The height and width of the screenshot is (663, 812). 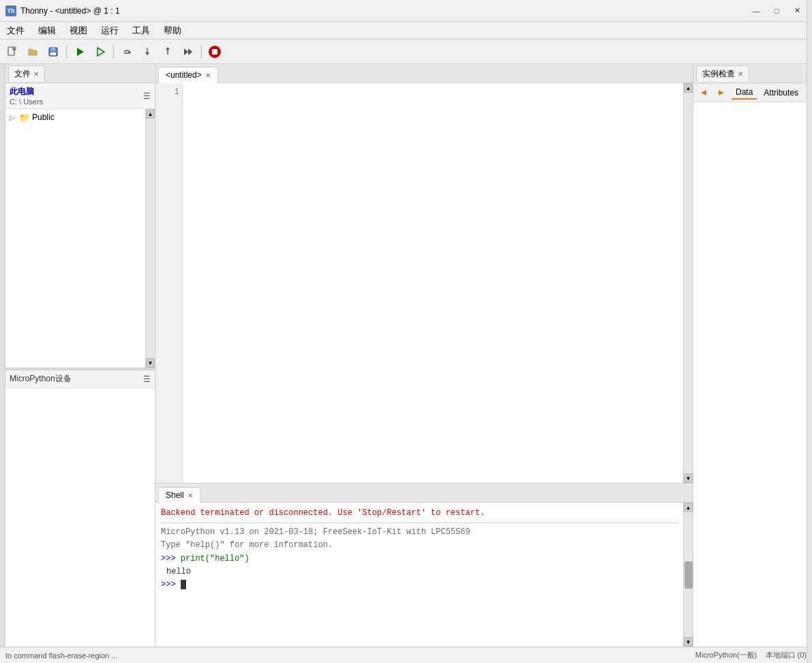 I want to click on shell-scroll-down: ▼, so click(x=689, y=642).